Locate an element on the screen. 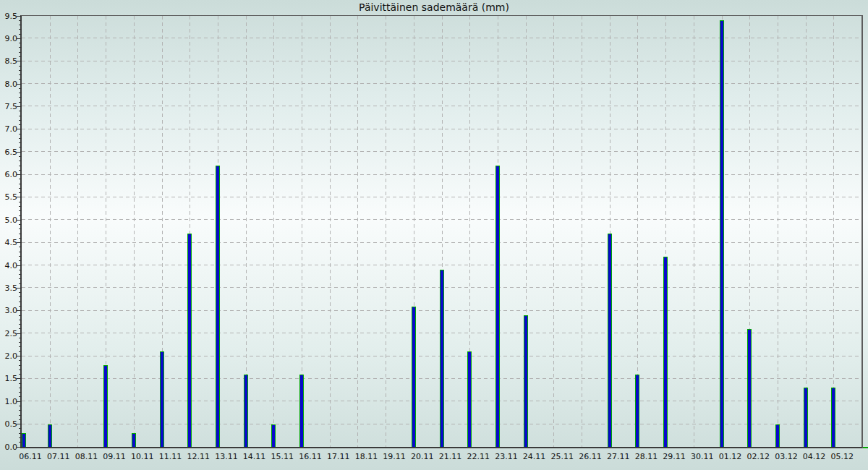  y-axis-label: 0.0 is located at coordinates (9, 447).